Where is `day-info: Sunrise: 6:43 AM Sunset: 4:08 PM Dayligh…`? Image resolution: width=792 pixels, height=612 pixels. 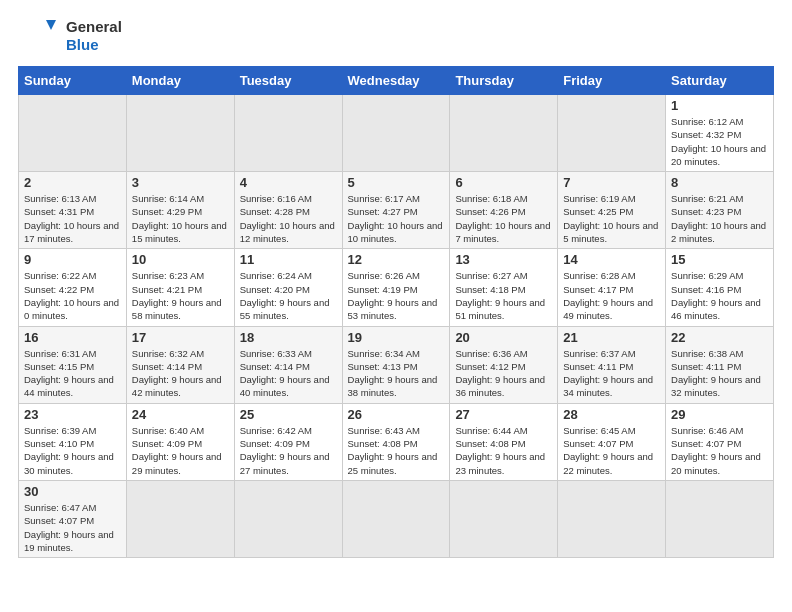
day-info: Sunrise: 6:43 AM Sunset: 4:08 PM Dayligh… is located at coordinates (396, 450).